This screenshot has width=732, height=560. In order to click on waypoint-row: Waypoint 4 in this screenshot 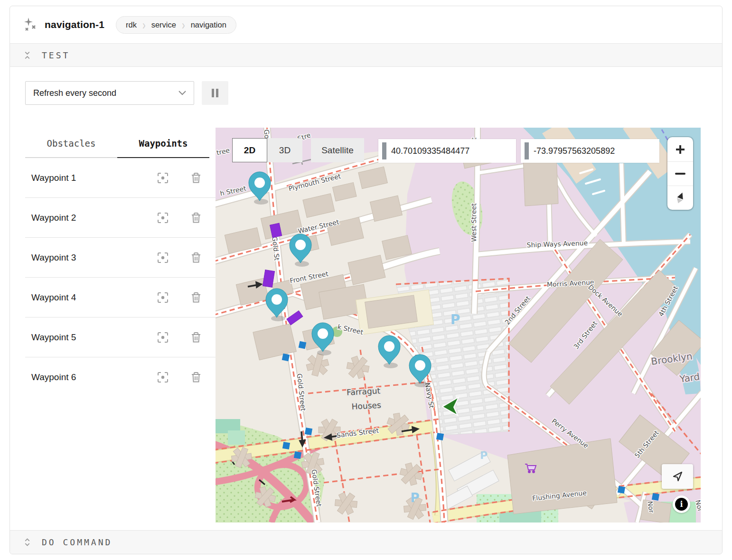, I will do `click(121, 298)`.